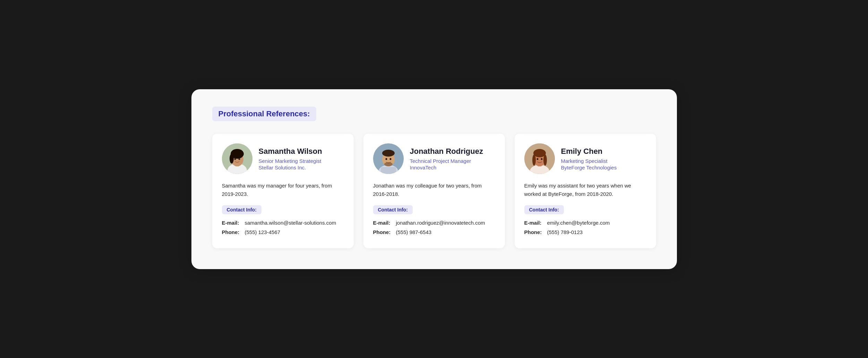  What do you see at coordinates (283, 223) in the screenshot?
I see `email-row-samantha-wilson: E-mail: samantha.wilson@stellar-solution…` at bounding box center [283, 223].